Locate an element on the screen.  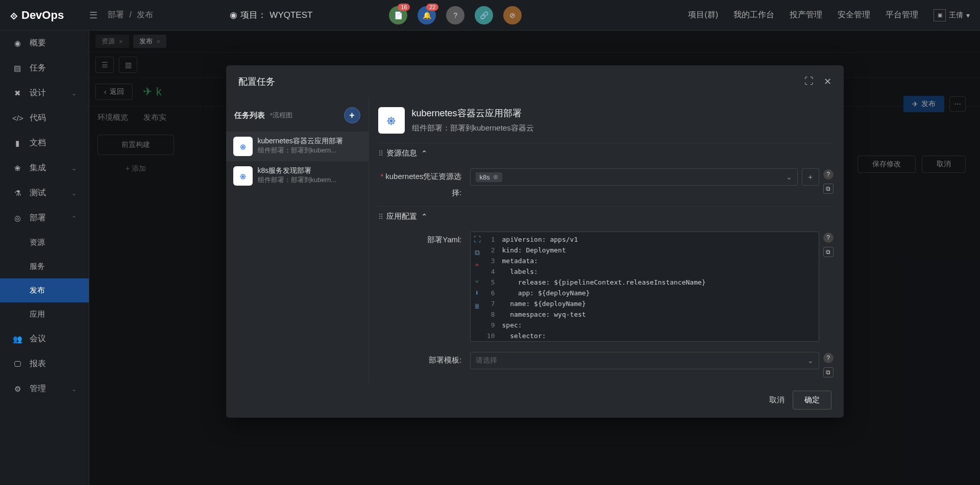
sidebar-item-test: ⚗测试⌄ is located at coordinates (44, 193).